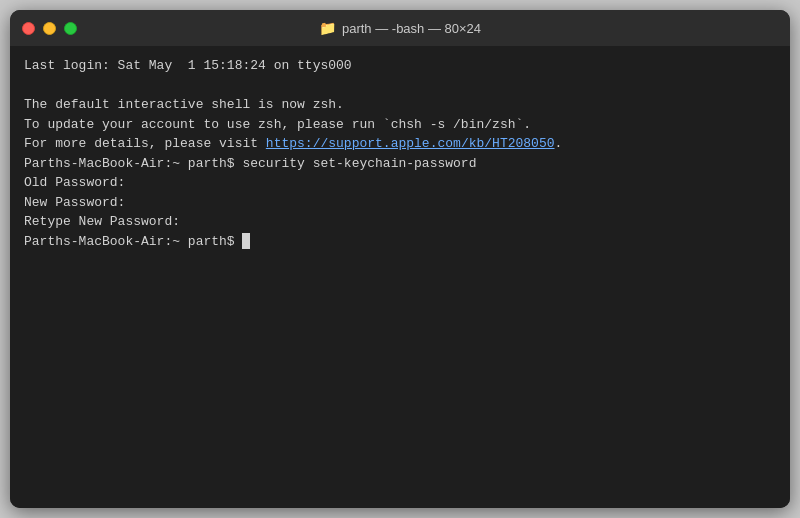  What do you see at coordinates (400, 222) in the screenshot?
I see `terminal-line: Retype New Password:` at bounding box center [400, 222].